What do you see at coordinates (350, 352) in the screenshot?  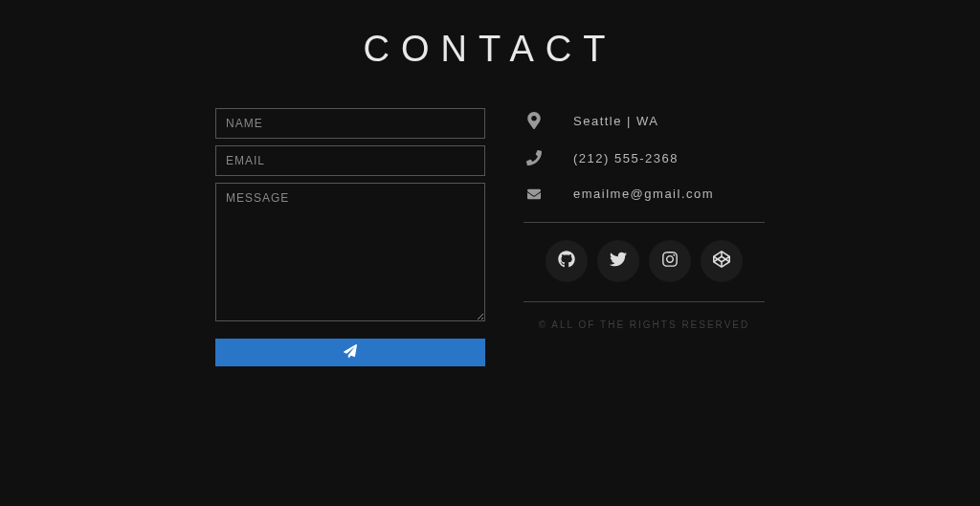 I see `submit-button` at bounding box center [350, 352].